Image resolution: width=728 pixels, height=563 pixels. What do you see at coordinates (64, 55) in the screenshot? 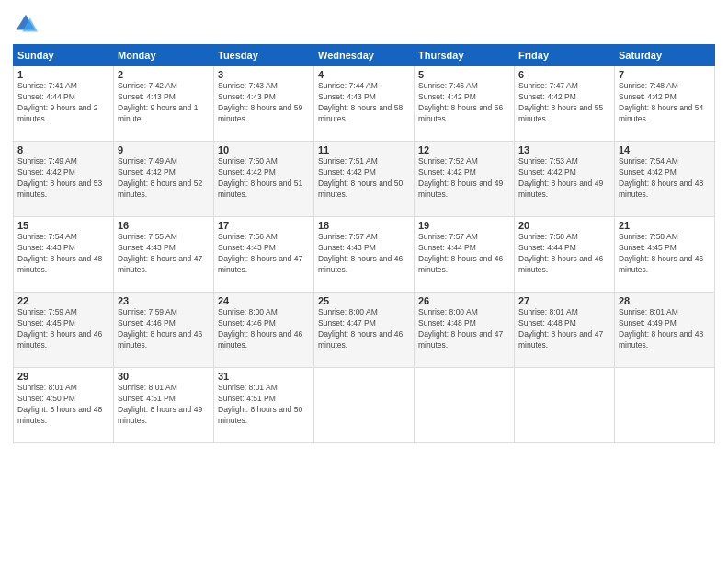
I see `calendar-header-sunday: Sunday` at bounding box center [64, 55].